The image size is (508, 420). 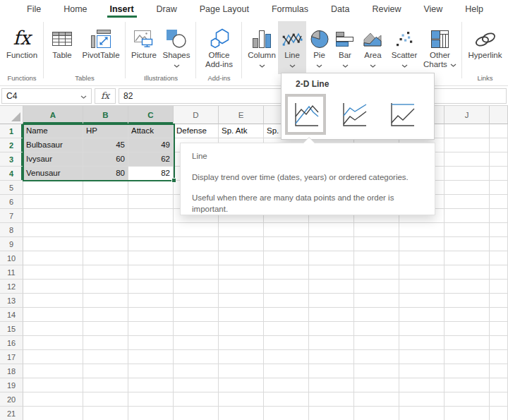 I want to click on row-header-11: 11, so click(x=11, y=272).